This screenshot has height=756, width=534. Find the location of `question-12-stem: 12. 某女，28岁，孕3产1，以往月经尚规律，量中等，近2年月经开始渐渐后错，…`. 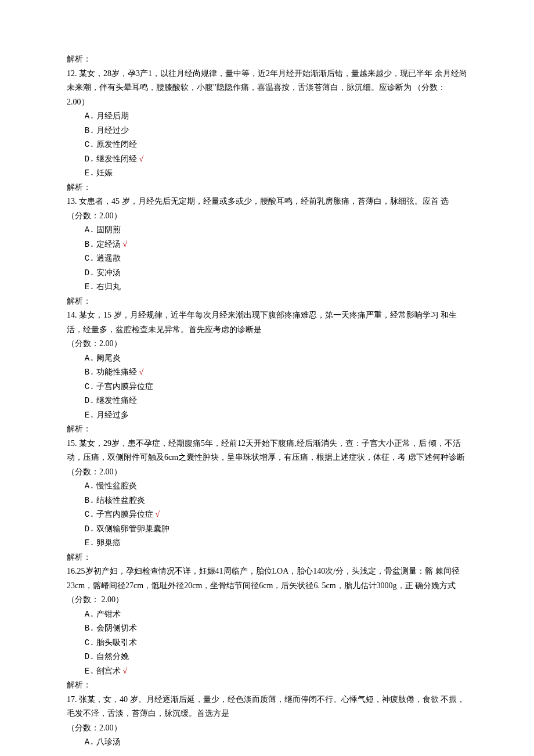

question-12-stem: 12. 某女，28岁，孕3产1，以往月经尚规律，量中等，近2年月经开始渐渐后错，… is located at coordinates (267, 88).